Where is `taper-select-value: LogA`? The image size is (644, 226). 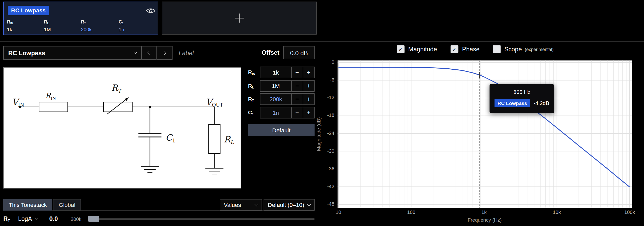
taper-select-value: LogA is located at coordinates (25, 219).